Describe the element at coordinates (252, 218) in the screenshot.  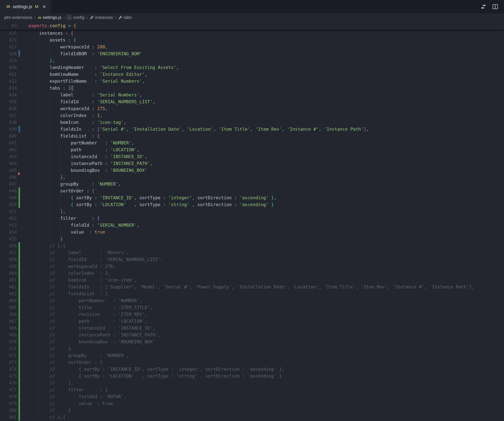
I see `code-line: 452 filter : {` at that location.